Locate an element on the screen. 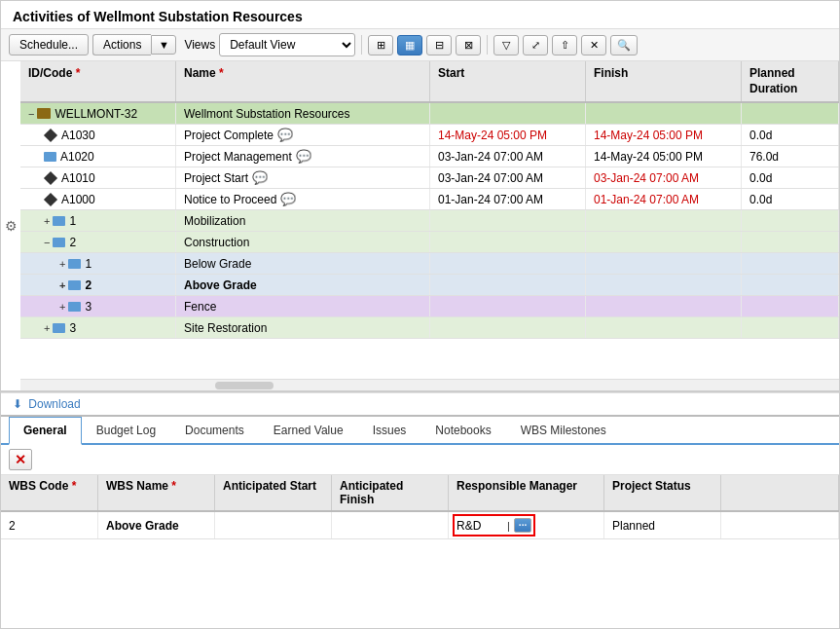  scrollbar-thumb is located at coordinates (244, 386).